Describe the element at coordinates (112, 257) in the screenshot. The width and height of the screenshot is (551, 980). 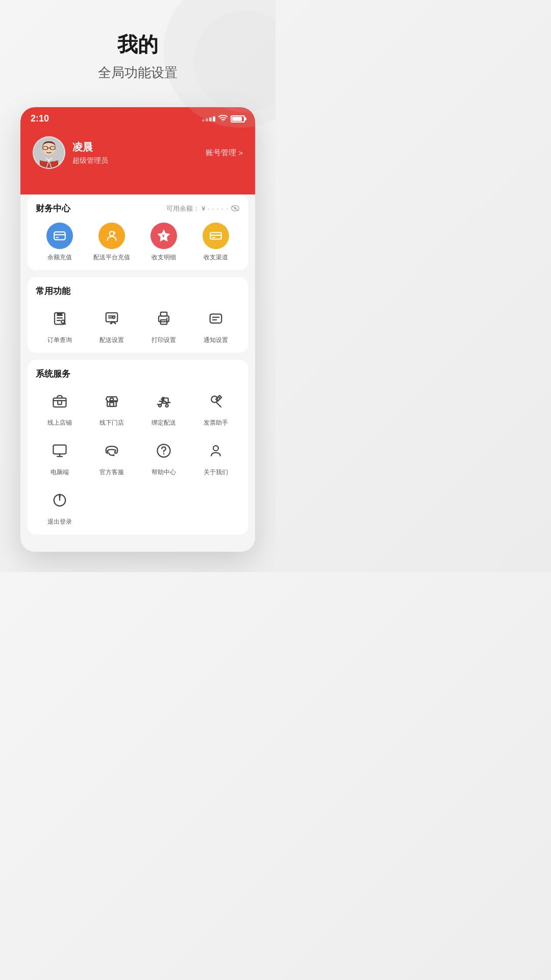
I see `delivery-recharge-label: 配送平台充值` at that location.